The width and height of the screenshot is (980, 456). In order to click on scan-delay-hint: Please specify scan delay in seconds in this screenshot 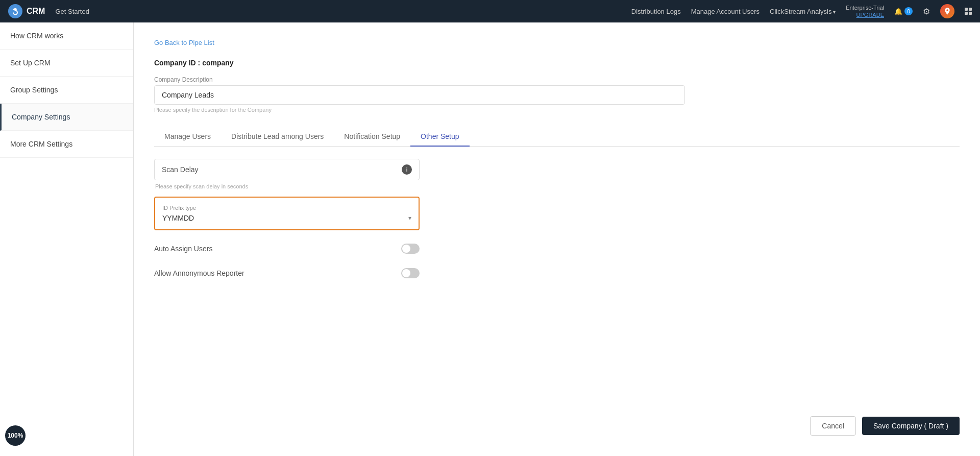, I will do `click(287, 186)`.